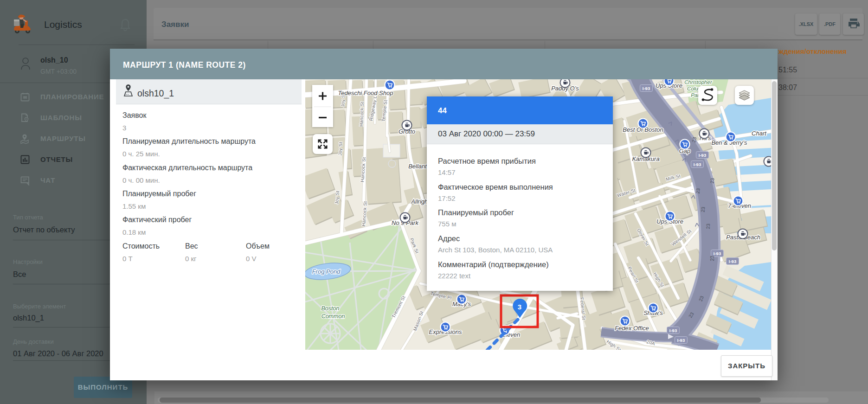 This screenshot has width=868, height=404. Describe the element at coordinates (362, 114) in the screenshot. I see `svg-text: Hancock St` at that location.